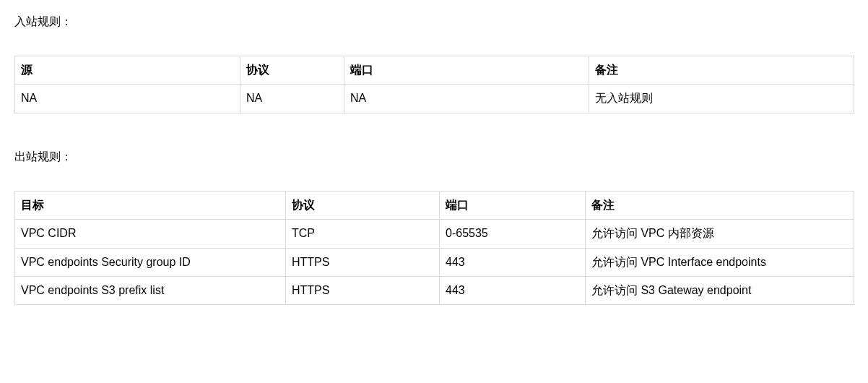 The image size is (868, 383). What do you see at coordinates (435, 234) in the screenshot?
I see `table-row: VPC CIDR TCP 0-65535 允许访问 VPC 内部资源` at bounding box center [435, 234].